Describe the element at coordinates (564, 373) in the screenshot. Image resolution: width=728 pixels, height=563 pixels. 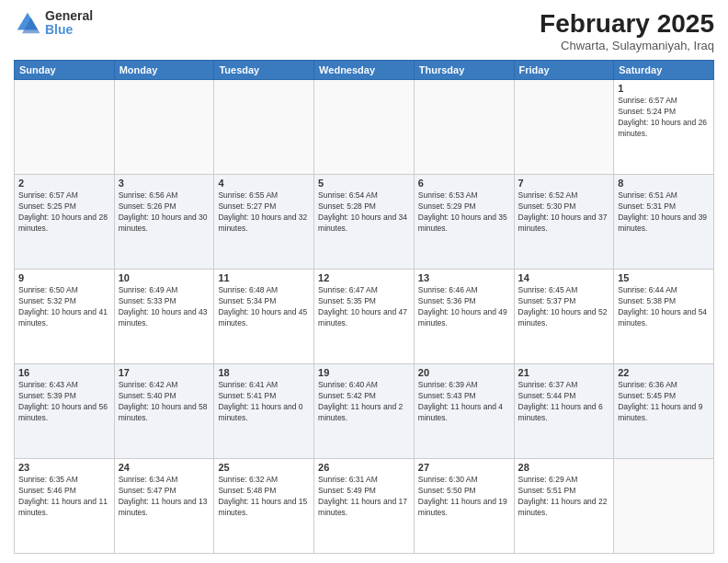
I see `day-number: 21` at that location.